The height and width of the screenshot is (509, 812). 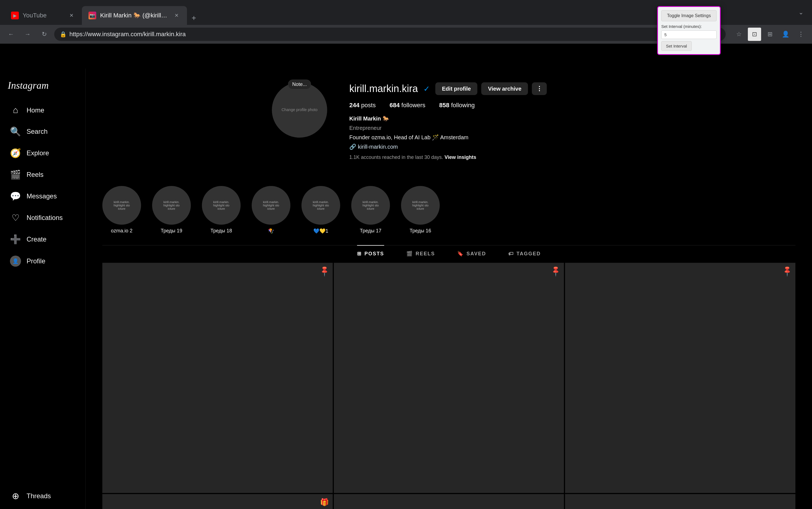 What do you see at coordinates (785, 34) in the screenshot?
I see `profile-chrome-button: 👤` at bounding box center [785, 34].